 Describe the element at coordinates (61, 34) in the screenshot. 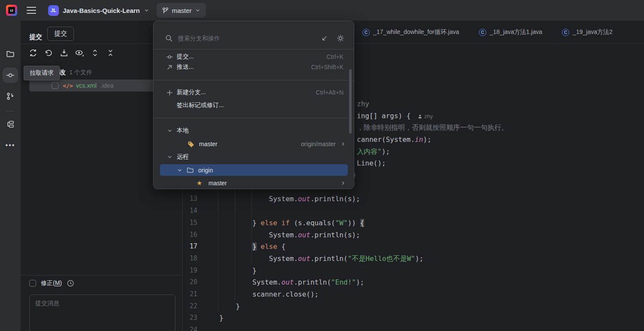

I see `commit-tab: 提交` at that location.